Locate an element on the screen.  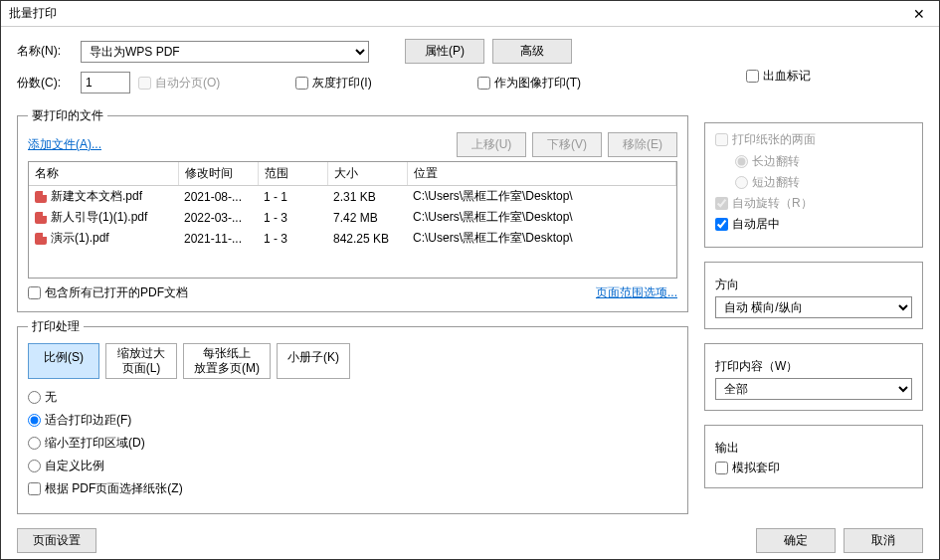
table-row: 演示(1).pdf2021-11-...1 - 3842.25 KBC:\Use… is located at coordinates (352, 239).